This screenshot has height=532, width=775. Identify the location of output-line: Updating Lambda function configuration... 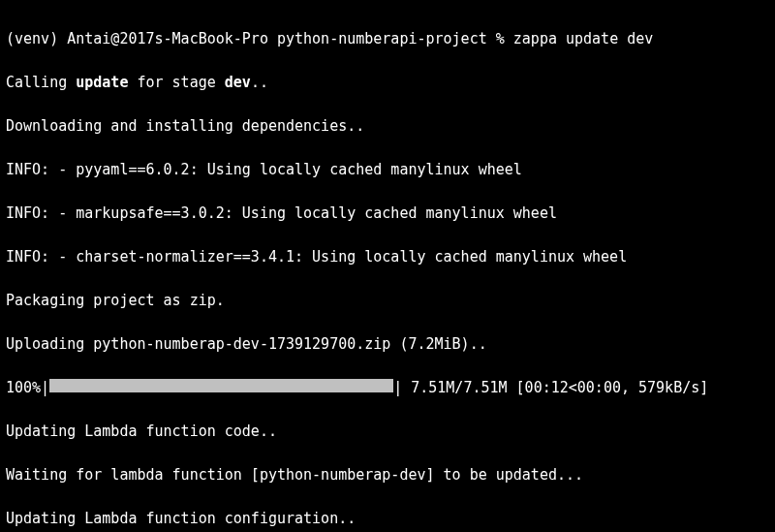
(388, 519).